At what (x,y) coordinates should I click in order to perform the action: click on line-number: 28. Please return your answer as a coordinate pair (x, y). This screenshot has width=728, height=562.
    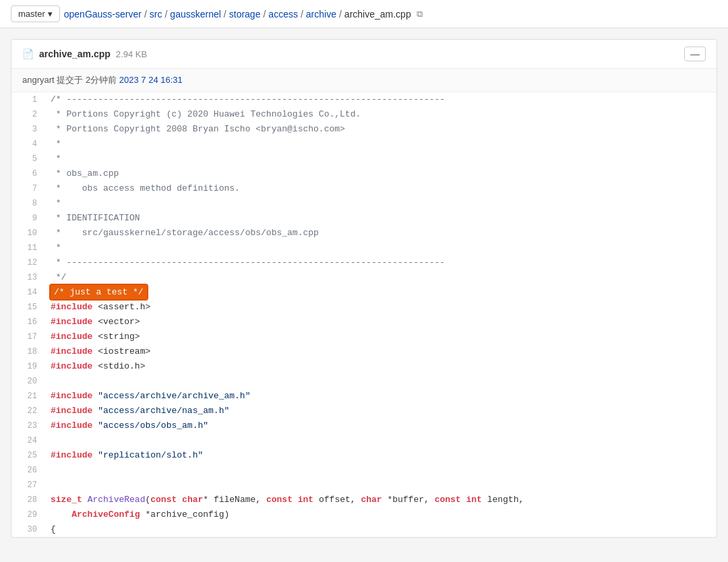
    Looking at the image, I should click on (28, 500).